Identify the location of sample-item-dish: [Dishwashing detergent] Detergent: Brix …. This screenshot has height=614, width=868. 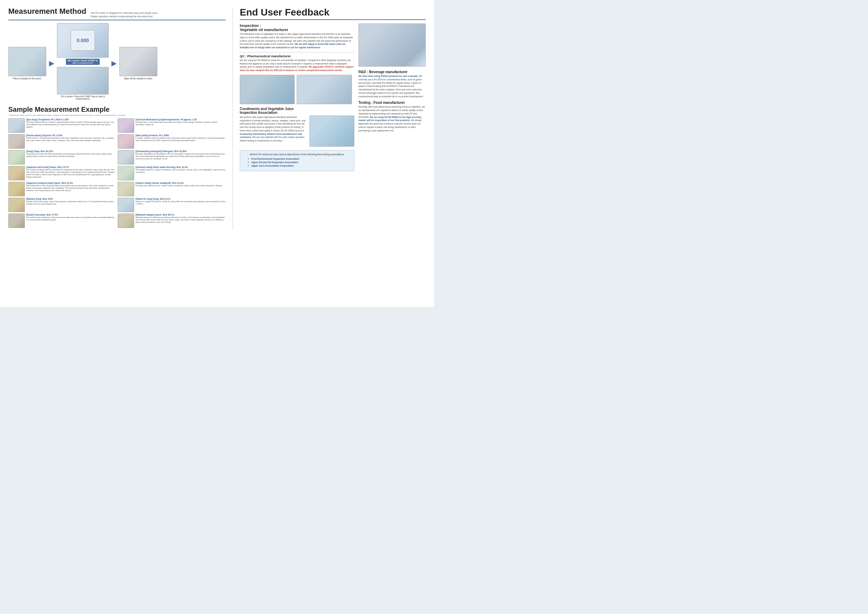
(172, 157).